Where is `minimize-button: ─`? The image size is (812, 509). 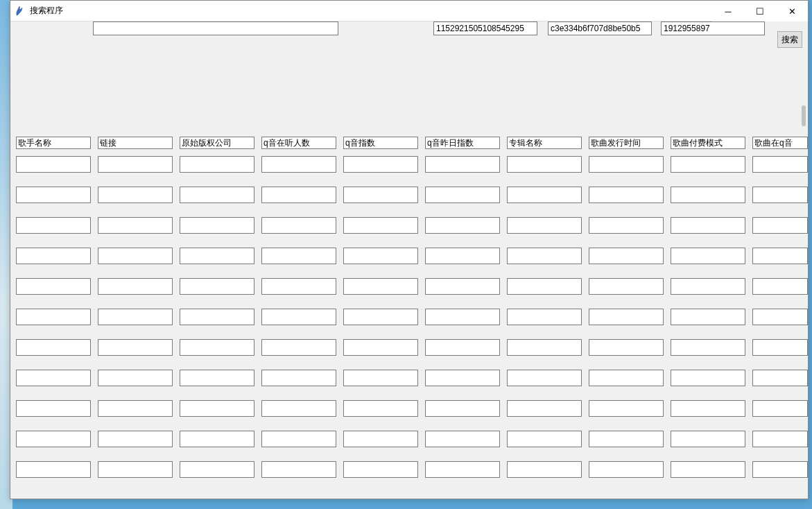 minimize-button: ─ is located at coordinates (728, 11).